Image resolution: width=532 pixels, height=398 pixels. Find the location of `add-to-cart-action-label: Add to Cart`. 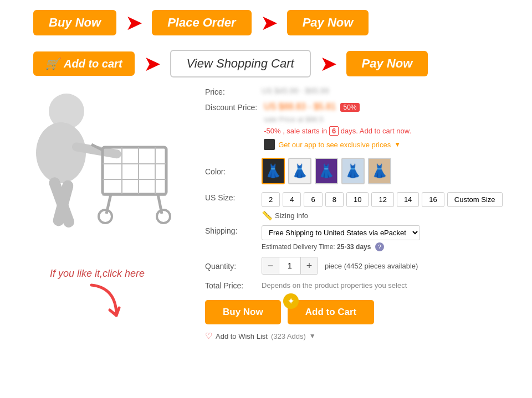

add-to-cart-action-label: Add to Cart is located at coordinates (331, 312).